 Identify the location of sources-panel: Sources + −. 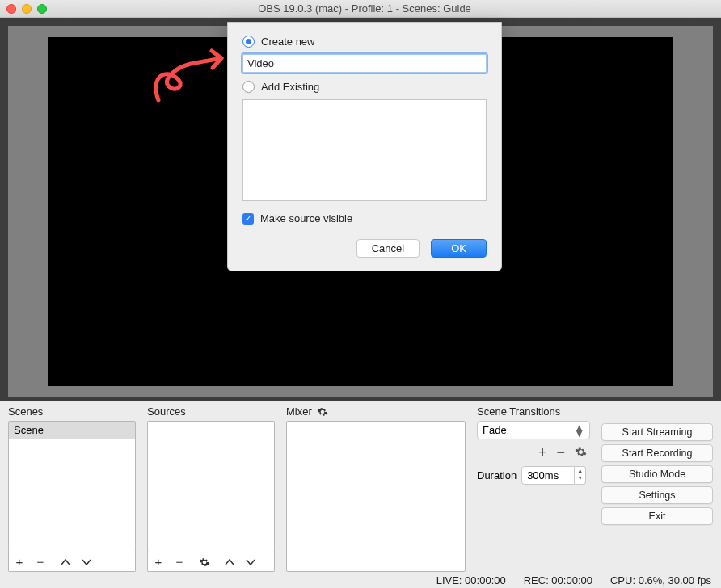
(211, 489).